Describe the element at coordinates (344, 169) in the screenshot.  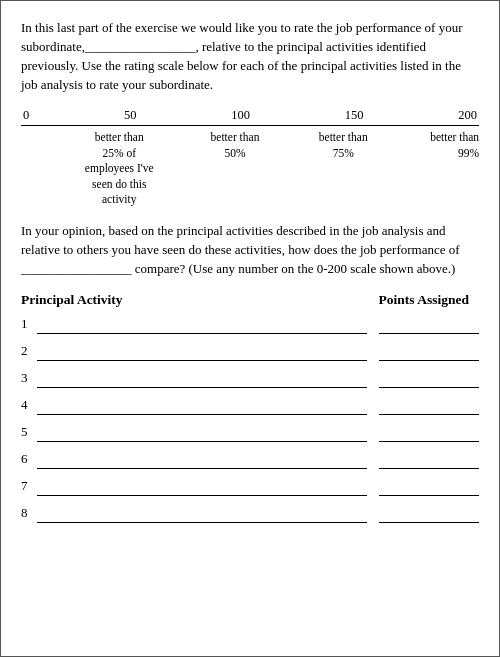
I see `scale-label-150: better than75%` at that location.